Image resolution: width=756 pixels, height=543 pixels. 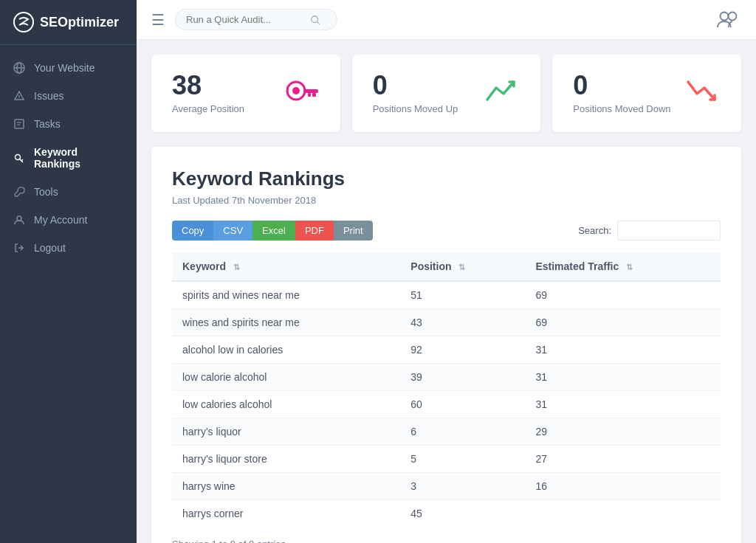 I want to click on positions-down-label: Positions Moved Down, so click(x=622, y=109).